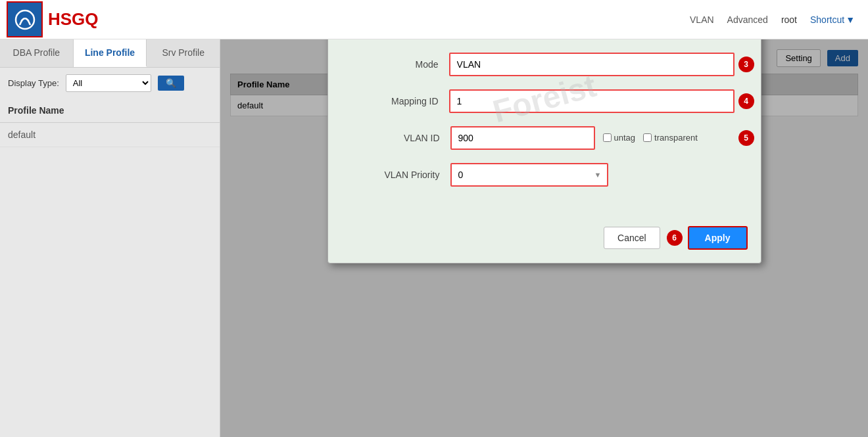 The image size is (868, 437). What do you see at coordinates (523, 138) in the screenshot?
I see `vlan-id-input` at bounding box center [523, 138].